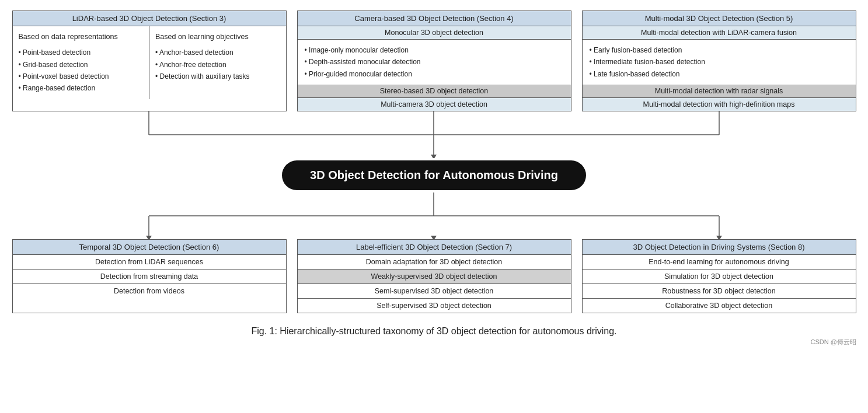 The height and width of the screenshot is (413, 868). Describe the element at coordinates (434, 342) in the screenshot. I see `watermark: CSDN @傅云昭` at that location.